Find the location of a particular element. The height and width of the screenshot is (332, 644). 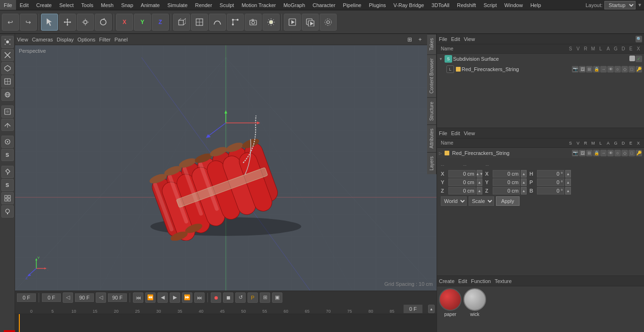

play-forward-btn: ▶ is located at coordinates (175, 298).